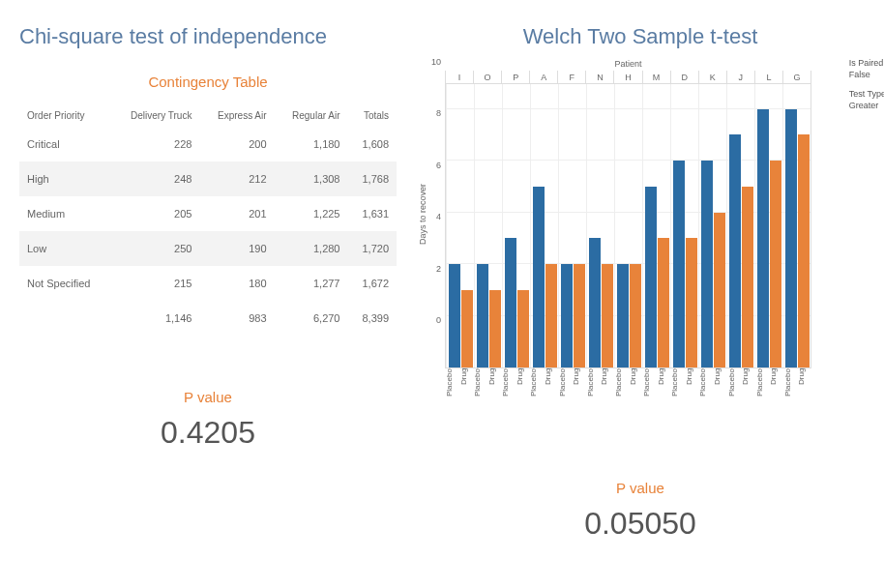  What do you see at coordinates (371, 116) in the screenshot?
I see `table-header: Totals` at bounding box center [371, 116].